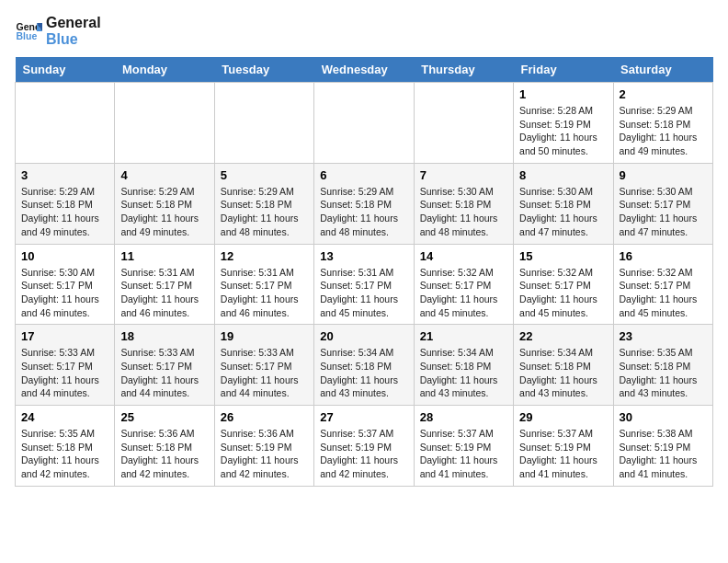 The image size is (728, 563). What do you see at coordinates (563, 131) in the screenshot?
I see `day-info: Sunrise: 5:28 AM Sunset: 5:19 PM Dayligh…` at bounding box center [563, 131].